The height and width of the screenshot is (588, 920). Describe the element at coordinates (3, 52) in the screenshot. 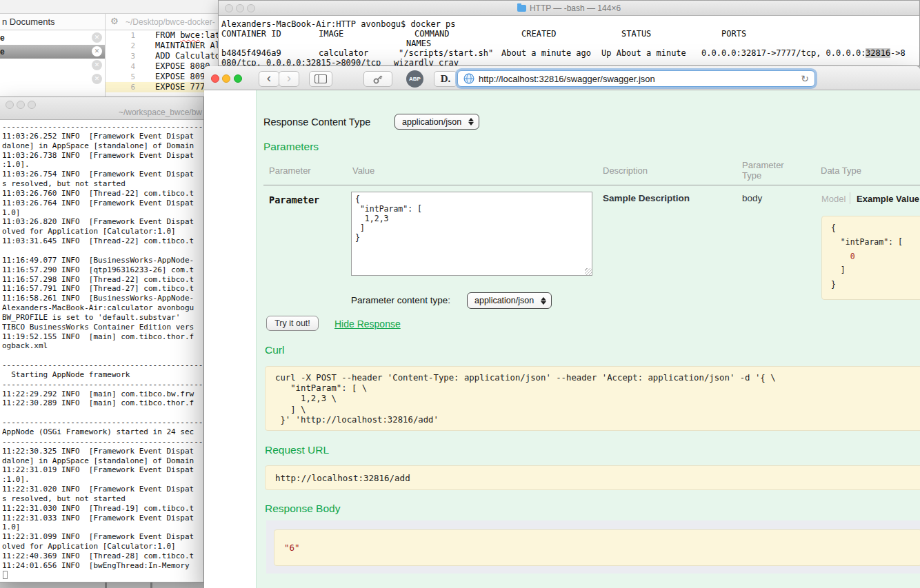

I see `document-name: e` at that location.